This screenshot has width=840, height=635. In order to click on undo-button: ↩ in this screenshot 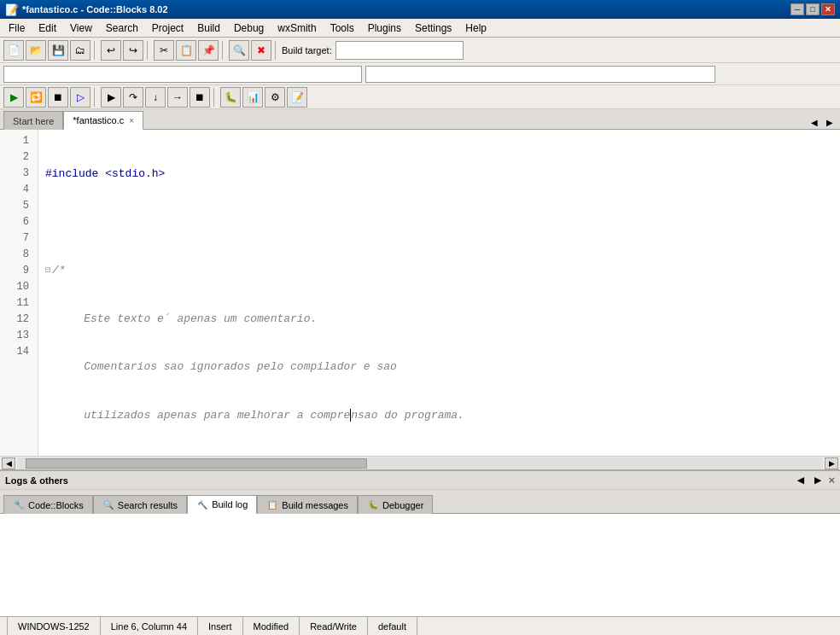, I will do `click(111, 50)`.